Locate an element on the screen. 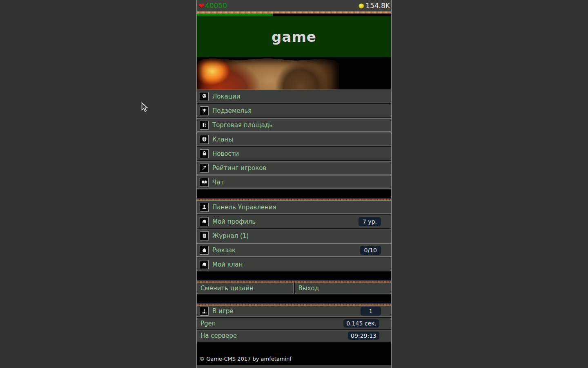 The image size is (588, 368). skull-icon is located at coordinates (204, 96).